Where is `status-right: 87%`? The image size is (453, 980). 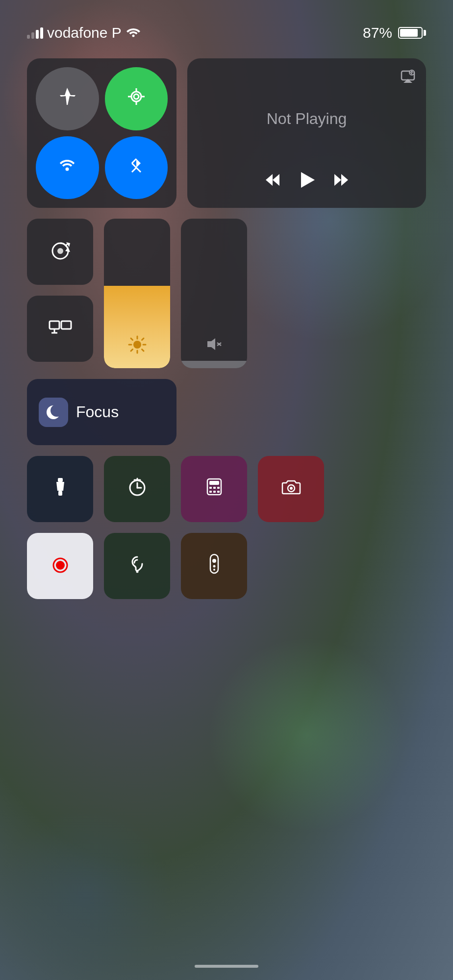 status-right: 87% is located at coordinates (394, 33).